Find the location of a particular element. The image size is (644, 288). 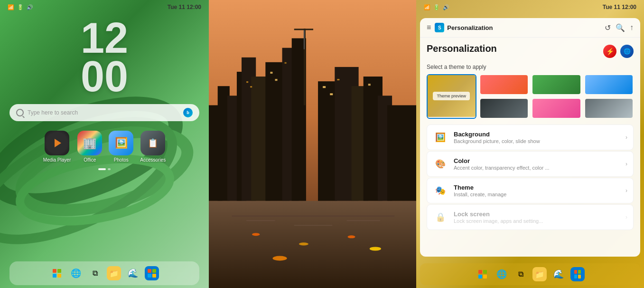

theme-item-green is located at coordinates (556, 85).